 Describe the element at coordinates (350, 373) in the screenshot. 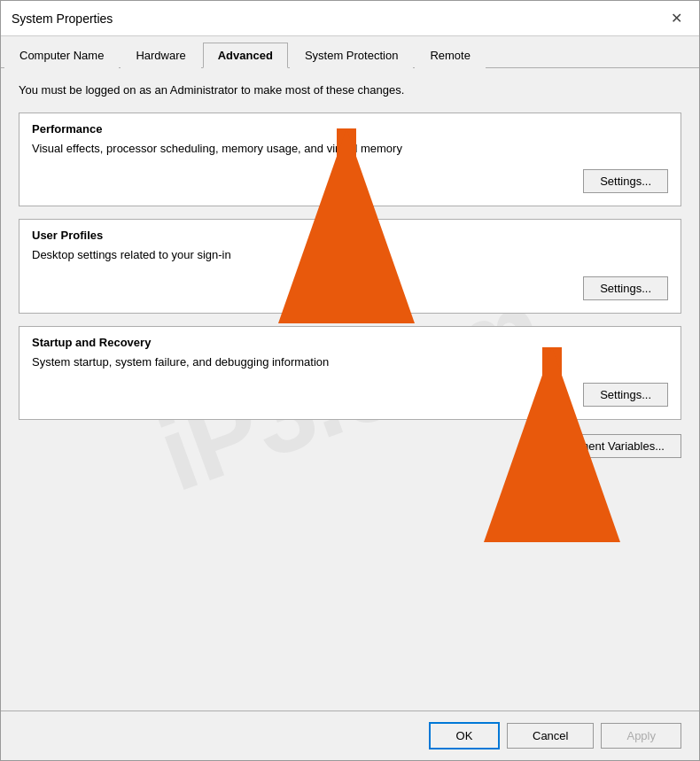

I see `startup-recovery-section: Startup and Recovery System startup, sys…` at that location.